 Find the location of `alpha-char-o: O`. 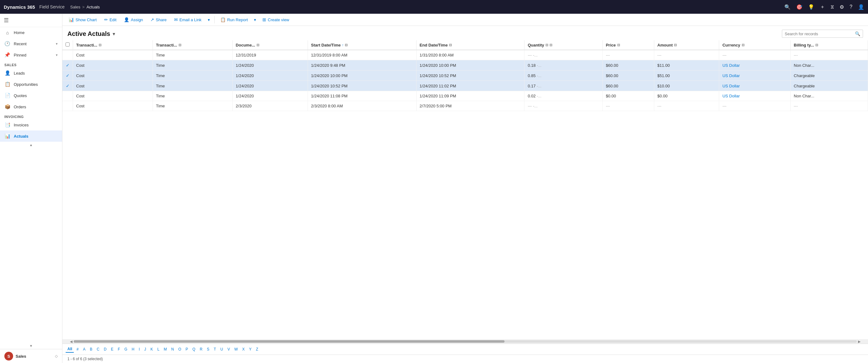

alpha-char-o: O is located at coordinates (180, 349).